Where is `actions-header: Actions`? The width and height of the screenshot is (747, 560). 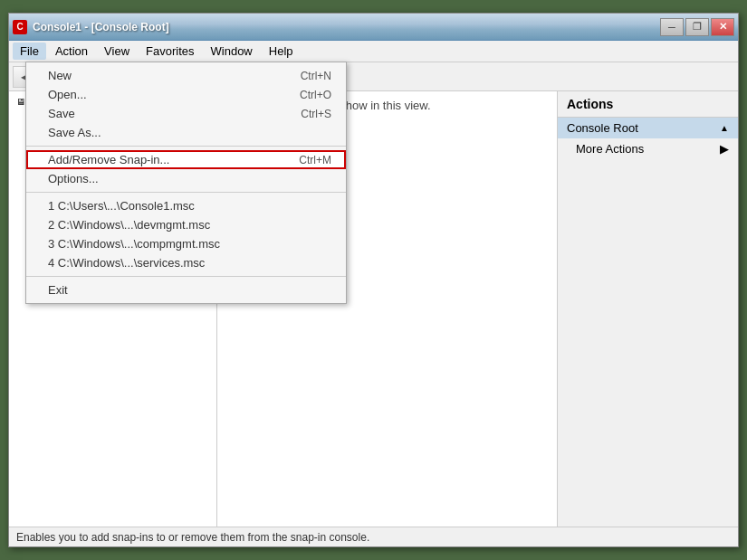
actions-header: Actions is located at coordinates (648, 105).